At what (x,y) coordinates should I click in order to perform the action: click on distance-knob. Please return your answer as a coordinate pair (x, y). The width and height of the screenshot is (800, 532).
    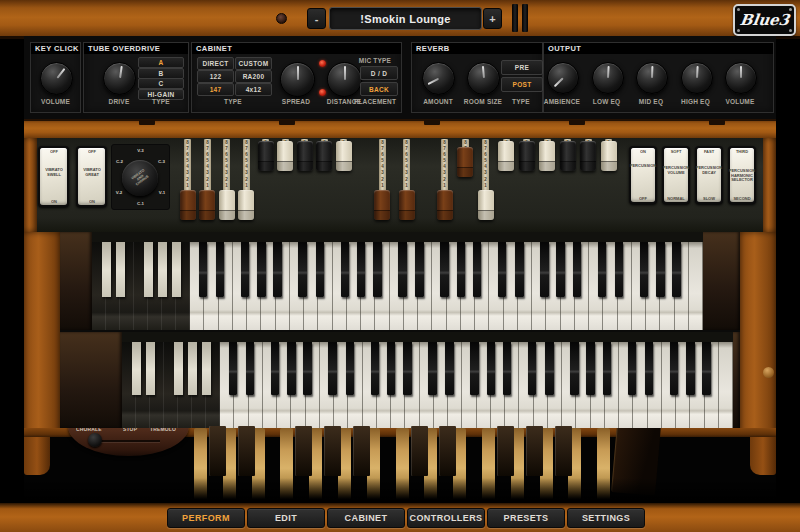
    Looking at the image, I should click on (344, 80).